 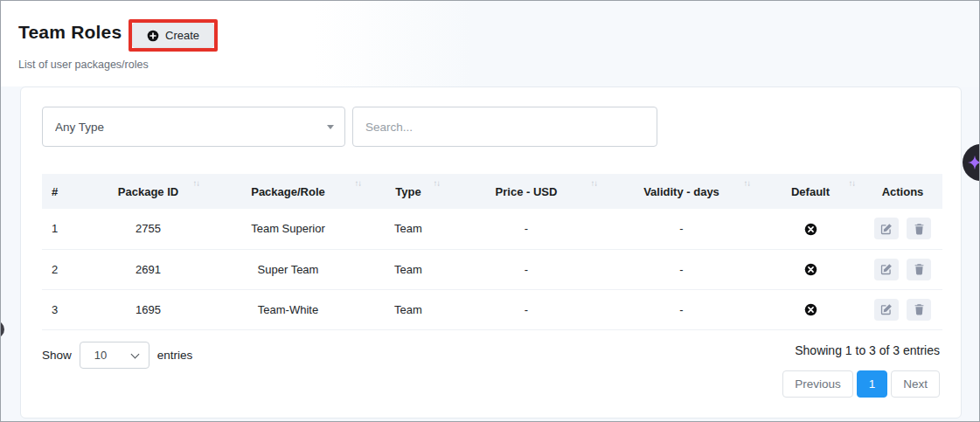 I want to click on cell-package-id: 1695, so click(x=149, y=309).